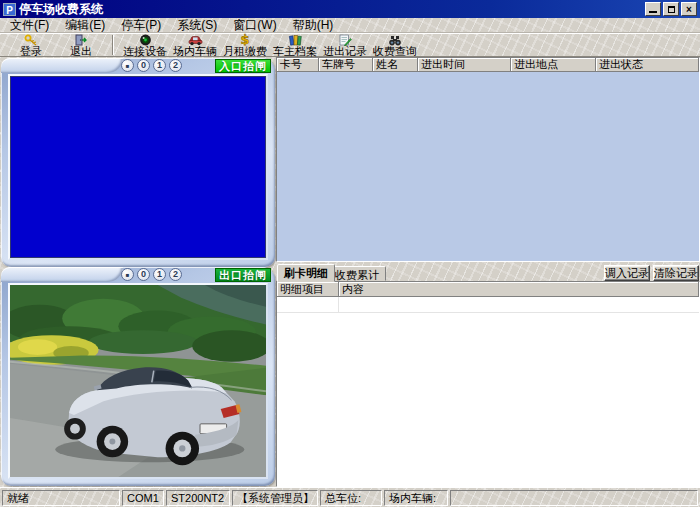  I want to click on key-icon, so click(31, 40).